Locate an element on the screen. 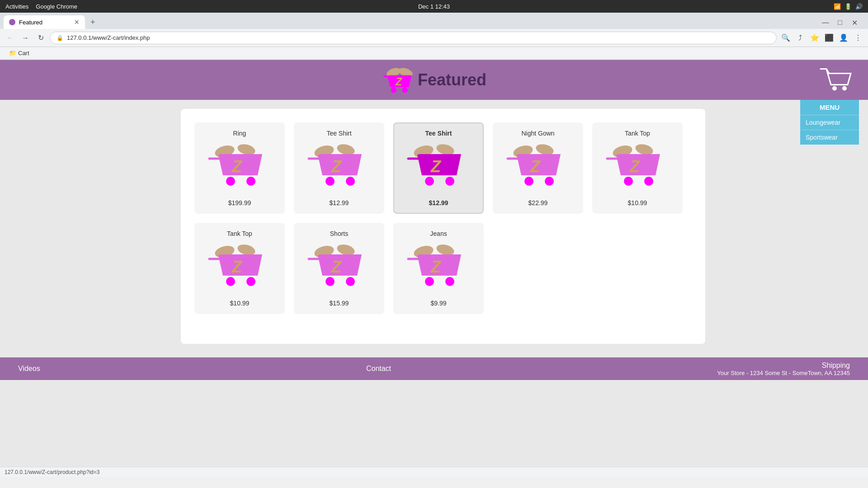  os-bar-right: 📶 🔋 🔊 is located at coordinates (848, 6).